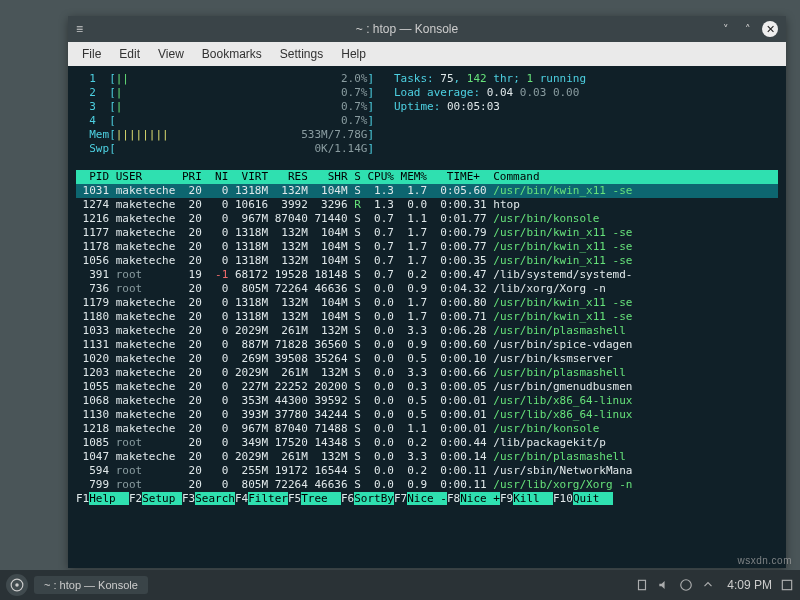 The height and width of the screenshot is (600, 800). Describe the element at coordinates (302, 54) in the screenshot. I see `menu-settings: Settings` at that location.